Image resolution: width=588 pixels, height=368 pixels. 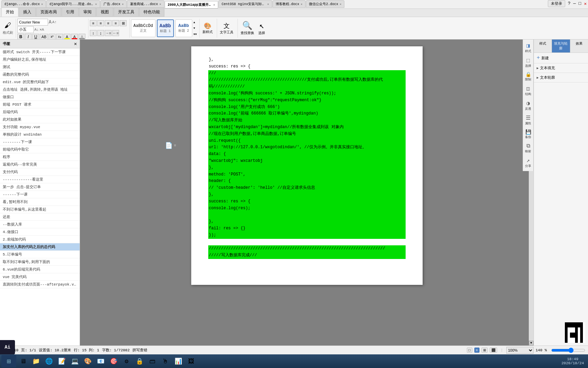 What do you see at coordinates (40, 52) in the screenshot?
I see `outline-item-0: 循环式 switch 开关-----下一节课` at bounding box center [40, 52].